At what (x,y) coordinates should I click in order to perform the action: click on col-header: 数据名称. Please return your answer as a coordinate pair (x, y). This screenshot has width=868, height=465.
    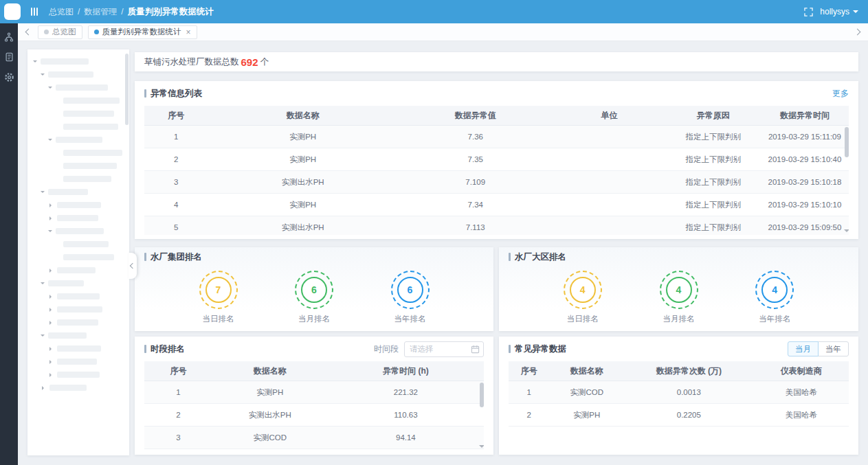
    Looking at the image, I should click on (587, 371).